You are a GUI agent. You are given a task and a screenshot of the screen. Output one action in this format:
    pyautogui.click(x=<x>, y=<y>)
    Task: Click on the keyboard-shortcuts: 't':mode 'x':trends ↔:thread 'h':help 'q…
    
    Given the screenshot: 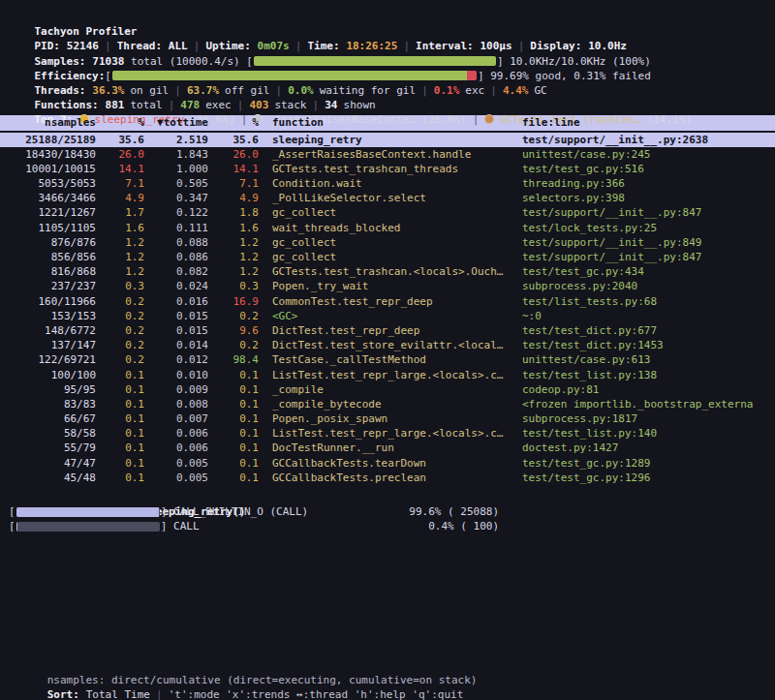 What is the action you would take?
    pyautogui.click(x=316, y=694)
    